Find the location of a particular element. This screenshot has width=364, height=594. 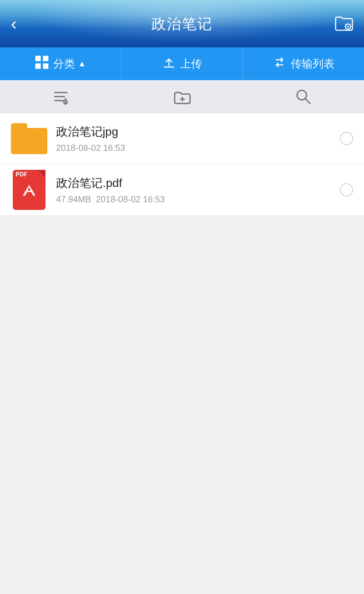

page-title: 政治笔记 is located at coordinates (182, 24).